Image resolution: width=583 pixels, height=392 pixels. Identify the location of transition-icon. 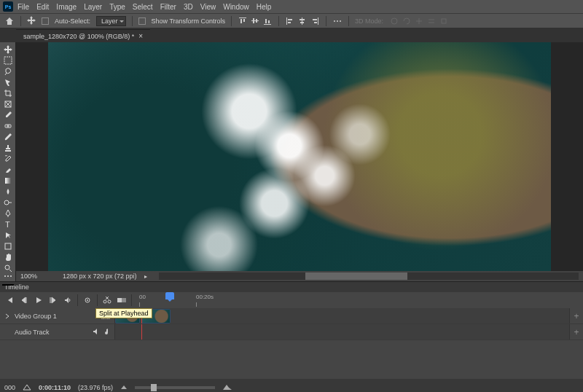
(122, 300).